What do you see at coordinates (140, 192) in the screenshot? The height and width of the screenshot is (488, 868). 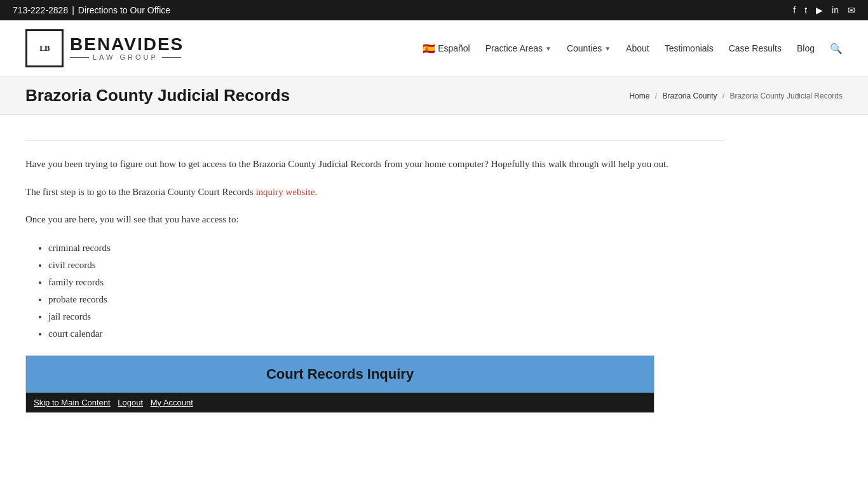 I see `step-text-prefix: The first step is to go to the Brazoria …` at bounding box center [140, 192].